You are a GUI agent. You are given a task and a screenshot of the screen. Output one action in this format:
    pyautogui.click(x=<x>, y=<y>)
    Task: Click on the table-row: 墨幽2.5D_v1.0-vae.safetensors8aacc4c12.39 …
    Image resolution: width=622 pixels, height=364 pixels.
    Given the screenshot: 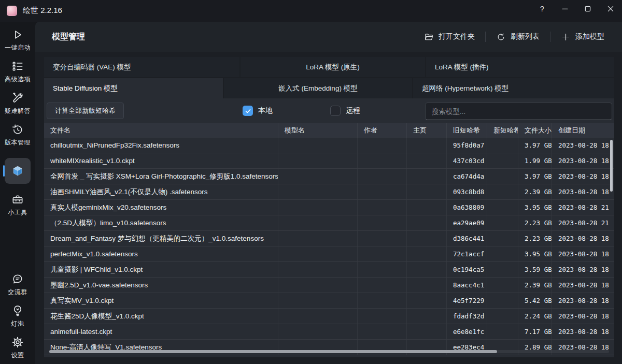 What is the action you would take?
    pyautogui.click(x=329, y=285)
    